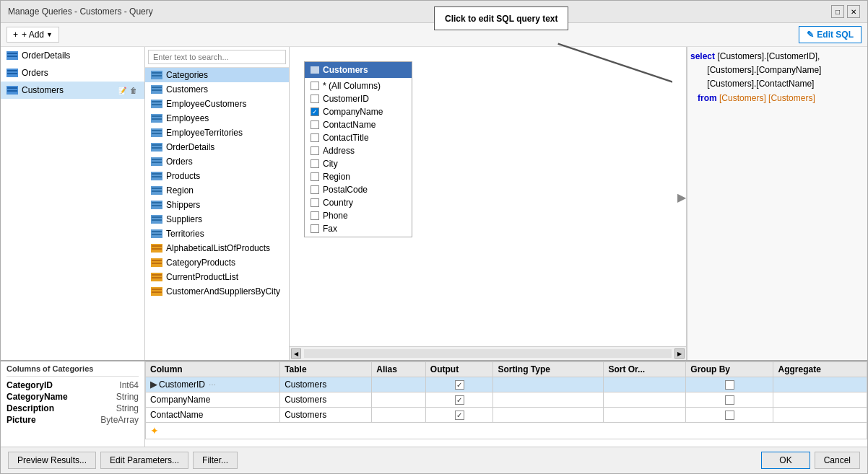 The image size is (868, 474). Describe the element at coordinates (217, 89) in the screenshot. I see `table-item-customers: Customers` at that location.